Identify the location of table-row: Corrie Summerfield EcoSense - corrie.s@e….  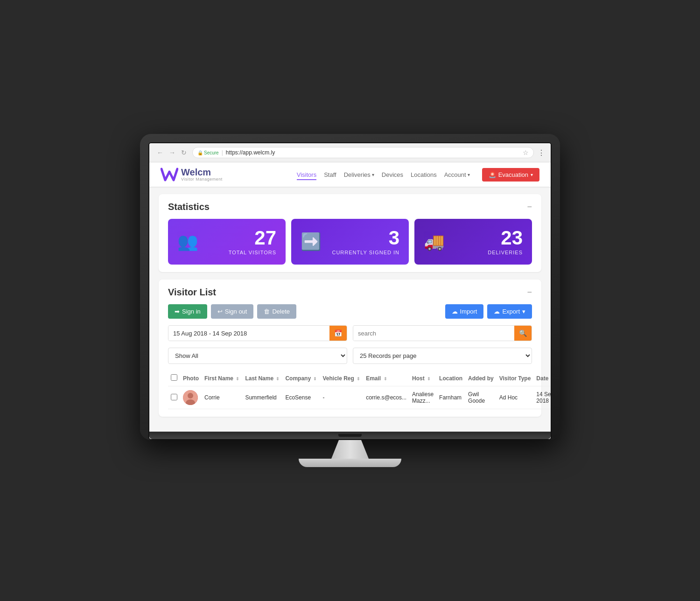
(360, 398).